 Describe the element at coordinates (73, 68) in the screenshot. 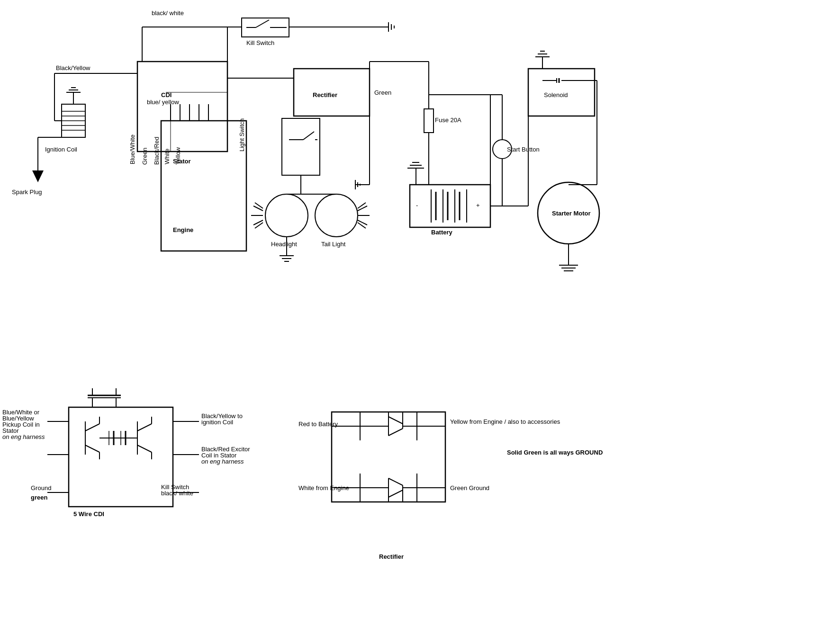

I see `black-yellow-label: Black/Yellow` at that location.